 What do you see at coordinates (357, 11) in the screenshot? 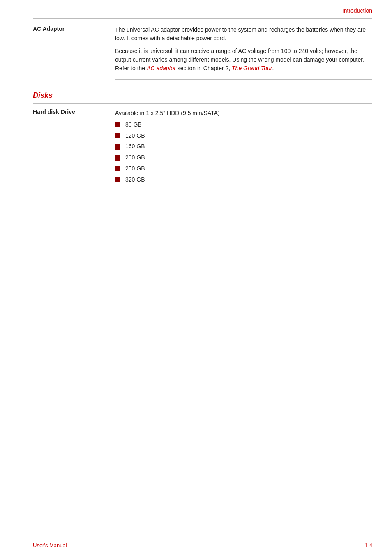
I see `header-section-title: Introduction` at bounding box center [357, 11].